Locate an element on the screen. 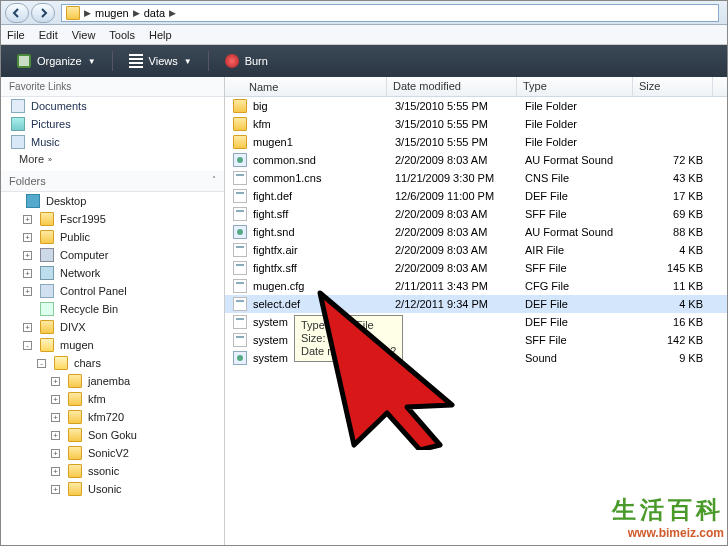 Image resolution: width=728 pixels, height=546 pixels. breadcrumb-part: data ▶ is located at coordinates (160, 13).